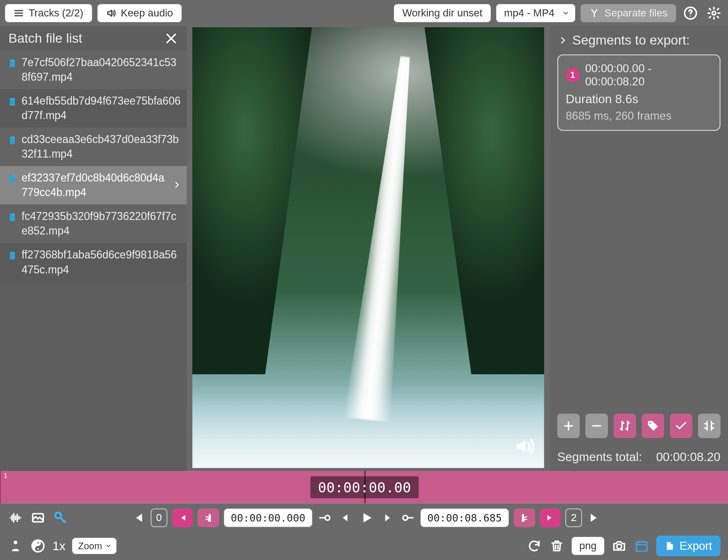 The height and width of the screenshot is (560, 728). What do you see at coordinates (208, 518) in the screenshot?
I see `set-cut-start-button` at bounding box center [208, 518].